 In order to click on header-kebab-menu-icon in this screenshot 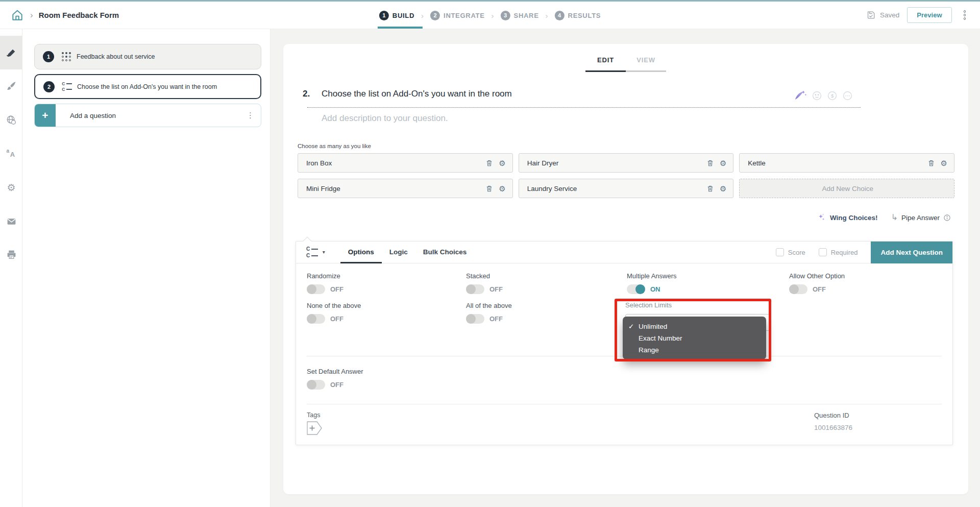, I will do `click(965, 15)`.